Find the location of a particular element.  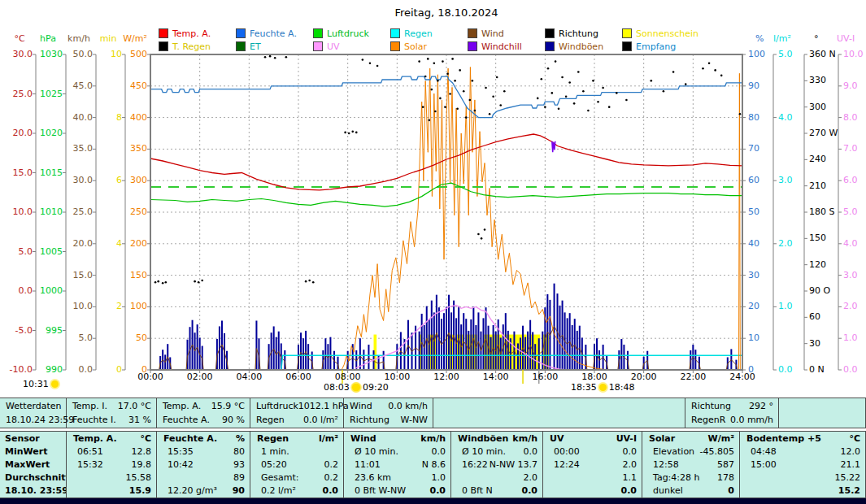

table-cell-row: 23.6 km1.0 is located at coordinates (397, 478).